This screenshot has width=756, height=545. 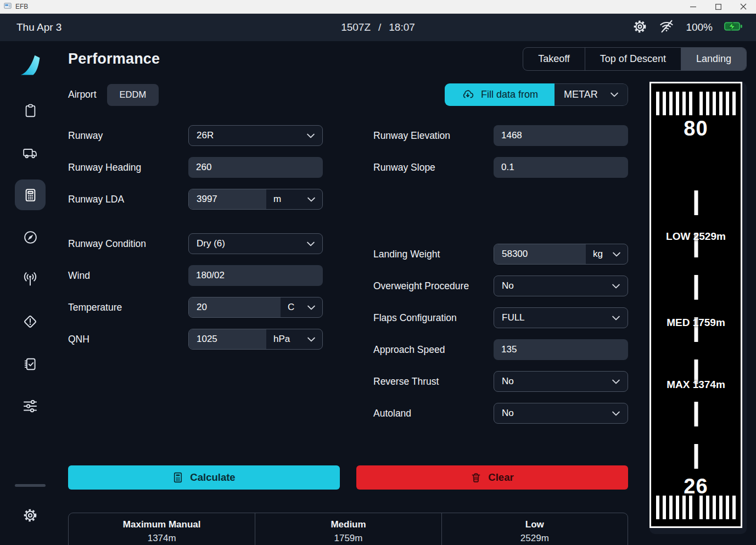 I want to click on clipboard-icon, so click(x=31, y=111).